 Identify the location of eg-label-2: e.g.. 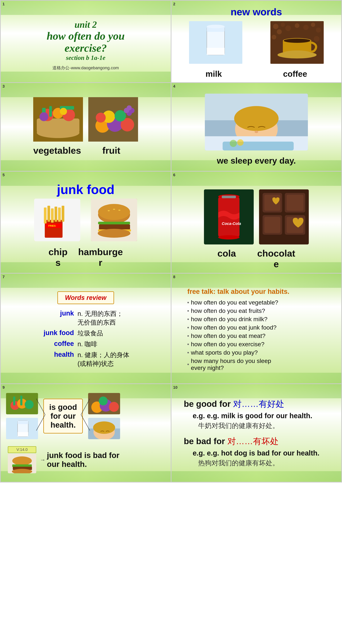
(200, 453).